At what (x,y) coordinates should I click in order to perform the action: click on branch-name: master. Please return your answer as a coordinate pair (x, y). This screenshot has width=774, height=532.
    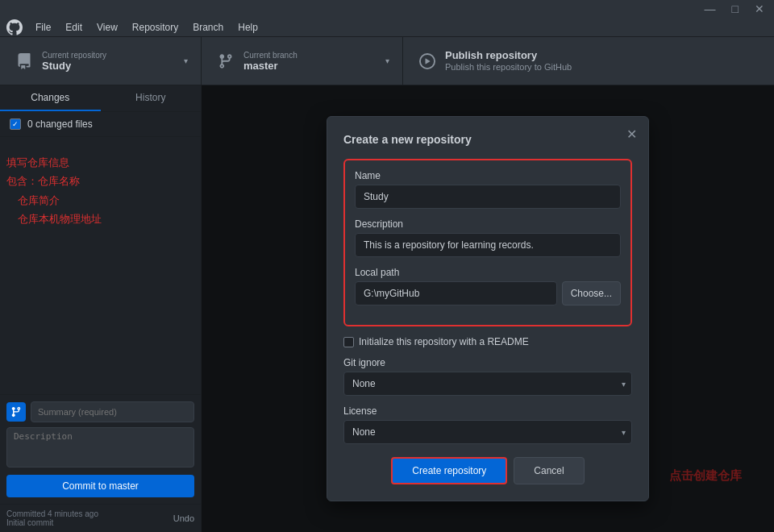
    Looking at the image, I should click on (271, 66).